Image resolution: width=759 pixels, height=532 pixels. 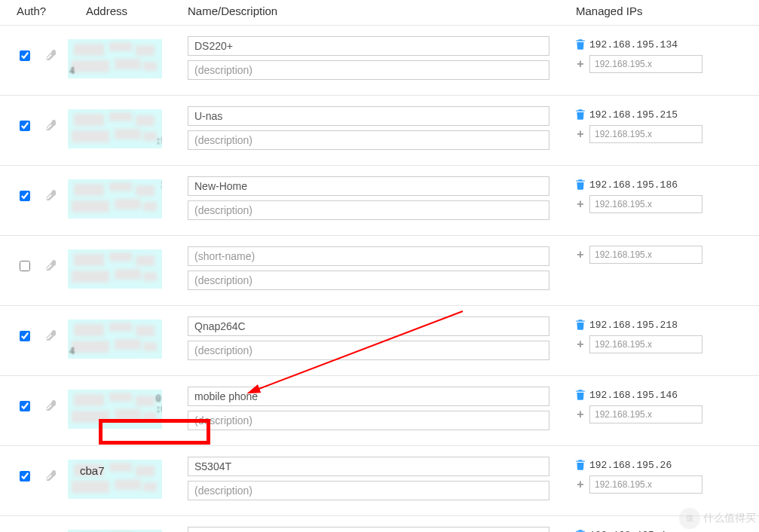 I want to click on header-address: Address, so click(x=127, y=11).